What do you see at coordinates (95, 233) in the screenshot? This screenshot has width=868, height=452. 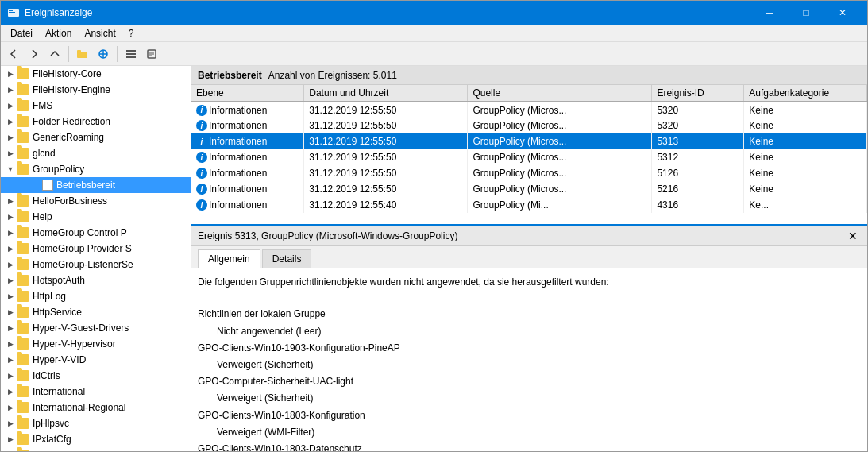 I see `sidebar-item-10: ▶HomeGroup Control P` at bounding box center [95, 233].